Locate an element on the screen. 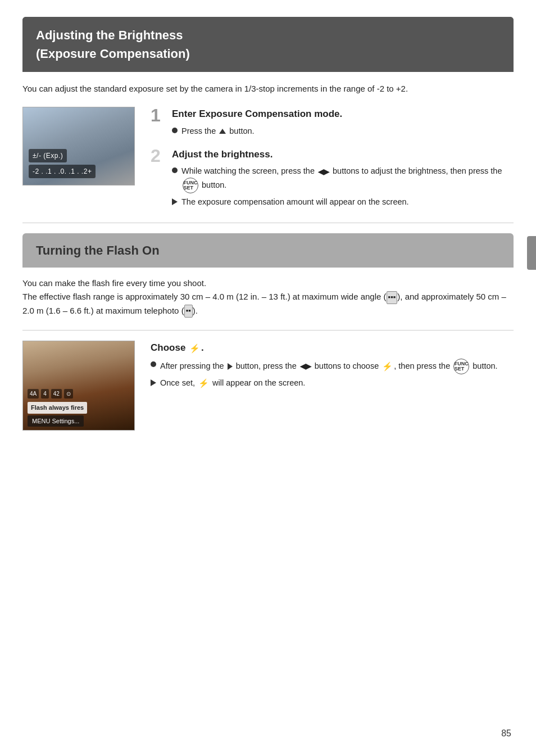 The width and height of the screenshot is (536, 756). flash-icons-row: 4A 4 42 ⊙ is located at coordinates (51, 393).